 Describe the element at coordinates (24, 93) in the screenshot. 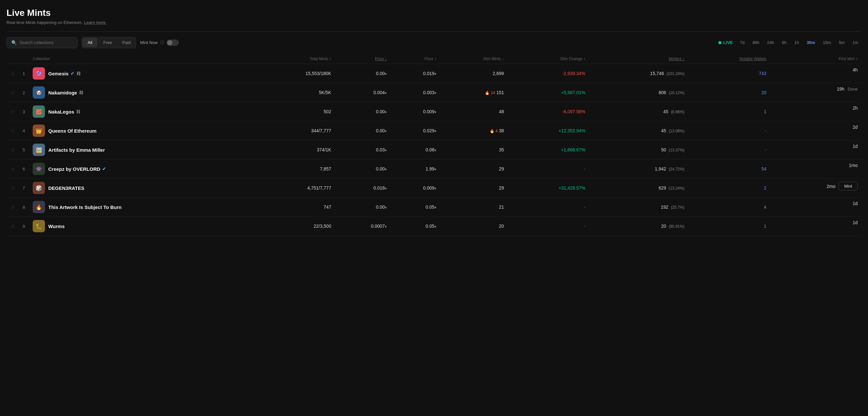

I see `rank-number: 2` at that location.